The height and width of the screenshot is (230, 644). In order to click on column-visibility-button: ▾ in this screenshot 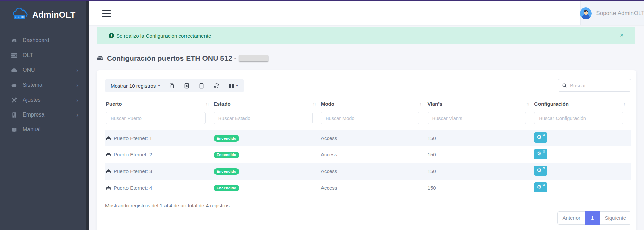, I will do `click(233, 86)`.